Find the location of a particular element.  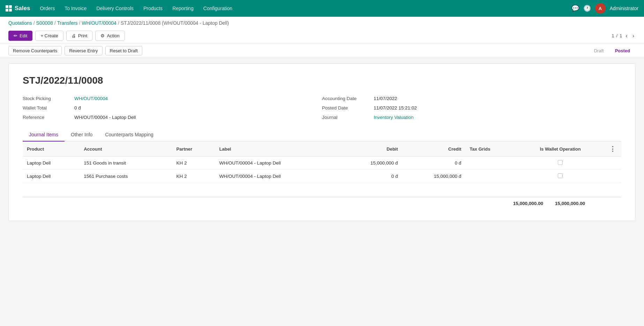

row2-credit: 15,000,000 đ is located at coordinates (434, 176).